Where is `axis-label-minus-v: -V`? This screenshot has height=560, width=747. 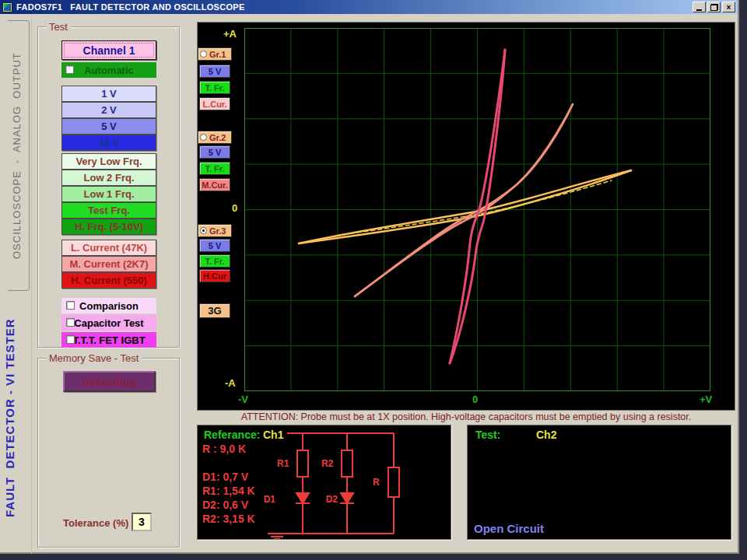
axis-label-minus-v: -V is located at coordinates (243, 400).